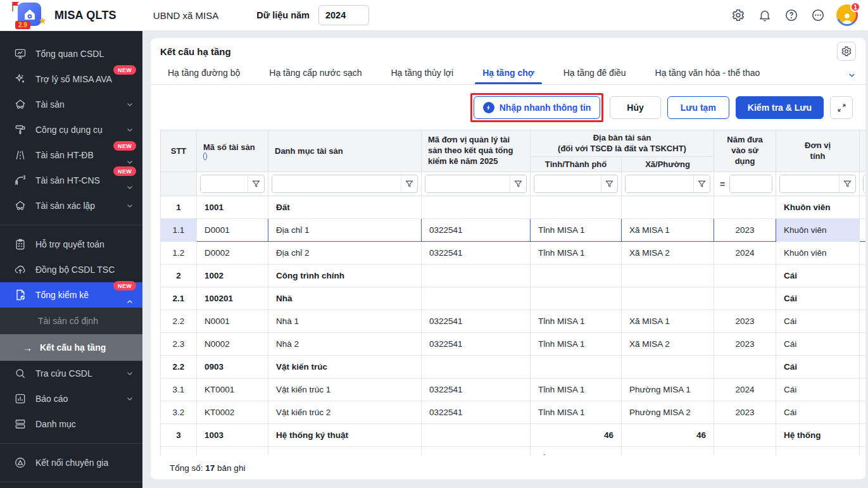  I want to click on column-header-xa: Xã/Phường, so click(668, 165).